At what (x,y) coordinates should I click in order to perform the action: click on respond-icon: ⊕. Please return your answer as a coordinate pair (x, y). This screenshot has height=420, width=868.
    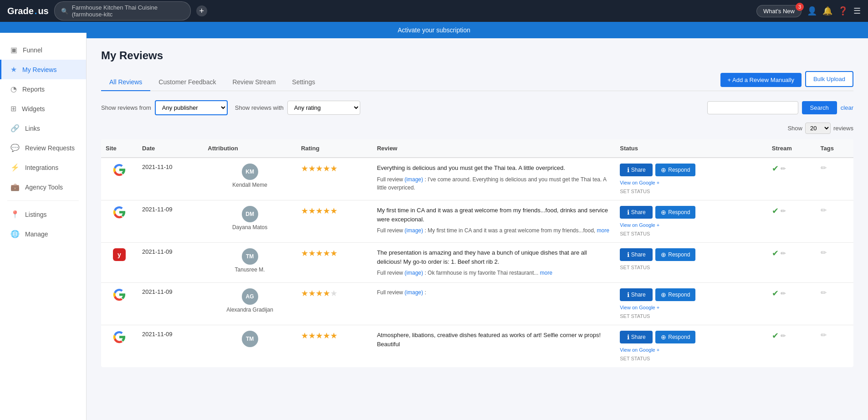
    Looking at the image, I should click on (664, 212).